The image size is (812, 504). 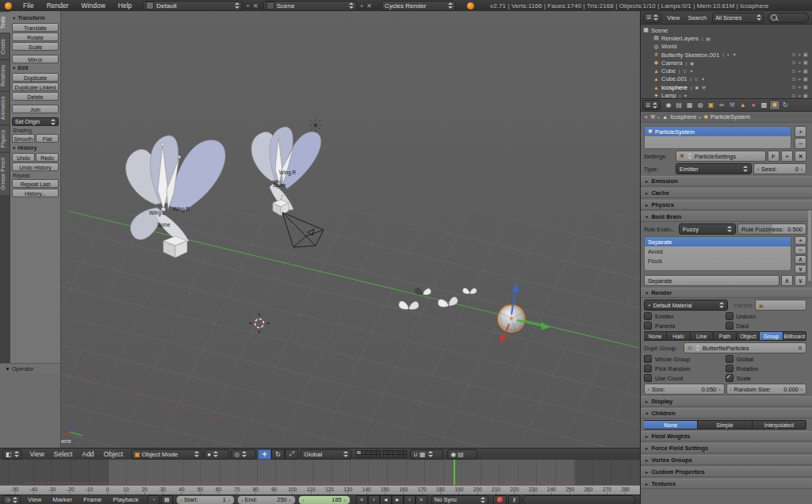 I want to click on tool-shelf-tab: Create, so click(x=5, y=46).